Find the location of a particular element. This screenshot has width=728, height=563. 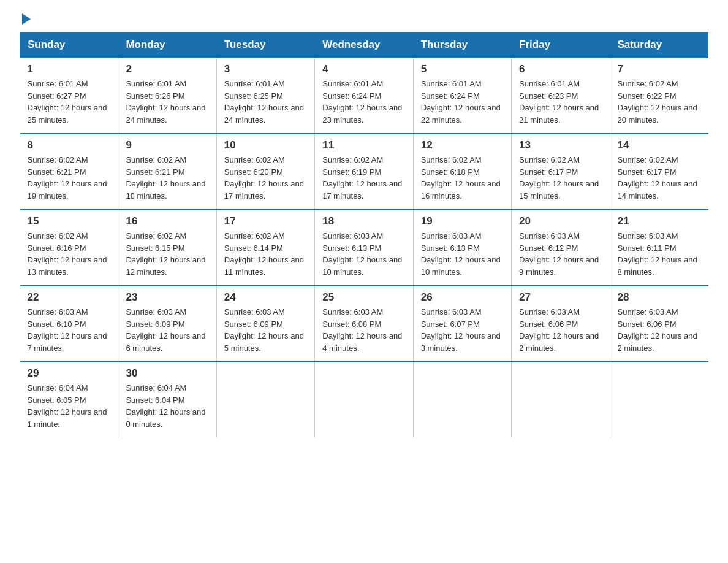

week-row-3: 15 Sunrise: 6:02 AMSunset: 6:16 PMDaylig… is located at coordinates (364, 248).